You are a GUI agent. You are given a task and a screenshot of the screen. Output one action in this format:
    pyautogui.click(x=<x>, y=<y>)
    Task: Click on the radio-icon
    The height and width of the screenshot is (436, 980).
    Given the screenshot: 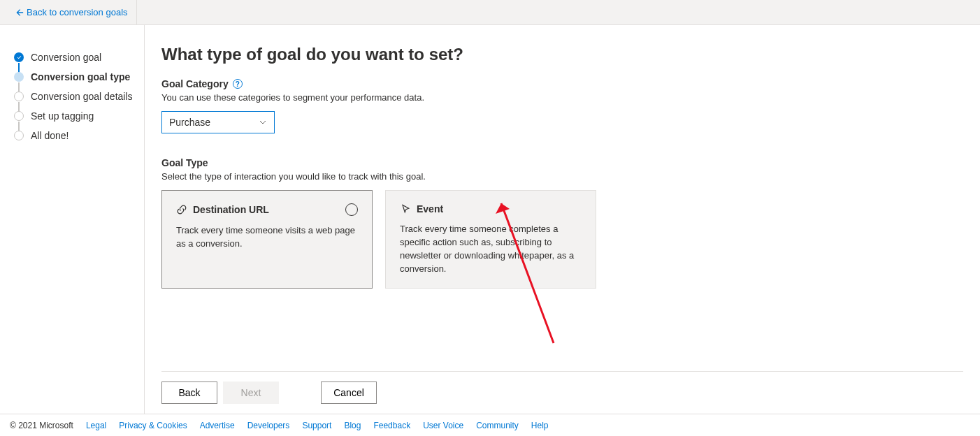 What is the action you would take?
    pyautogui.click(x=352, y=210)
    